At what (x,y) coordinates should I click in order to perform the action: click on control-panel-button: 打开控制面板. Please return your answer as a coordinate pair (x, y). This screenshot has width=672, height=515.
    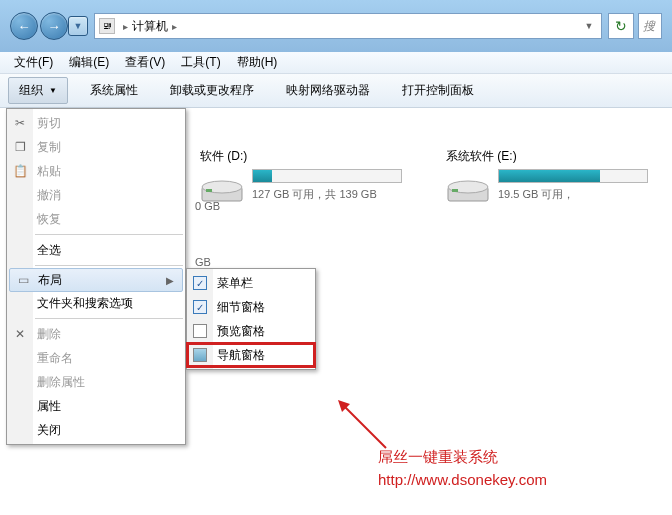
    Looking at the image, I should click on (438, 90).